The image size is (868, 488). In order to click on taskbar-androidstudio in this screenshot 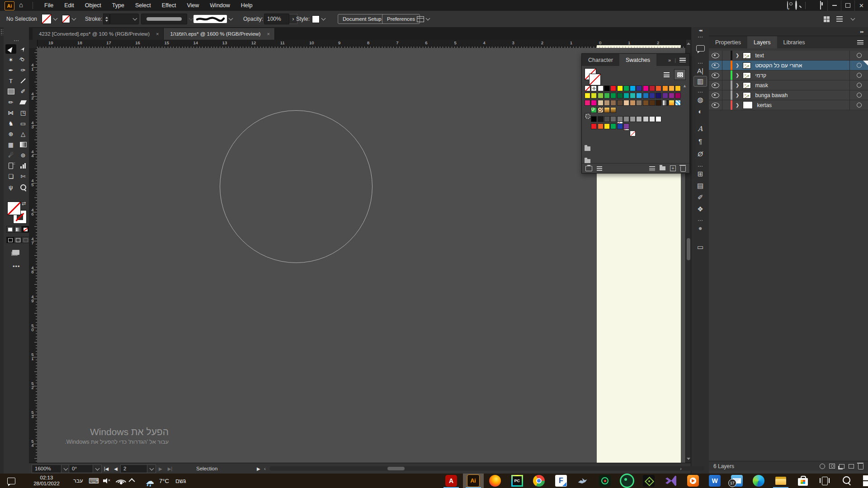, I will do `click(627, 481)`.